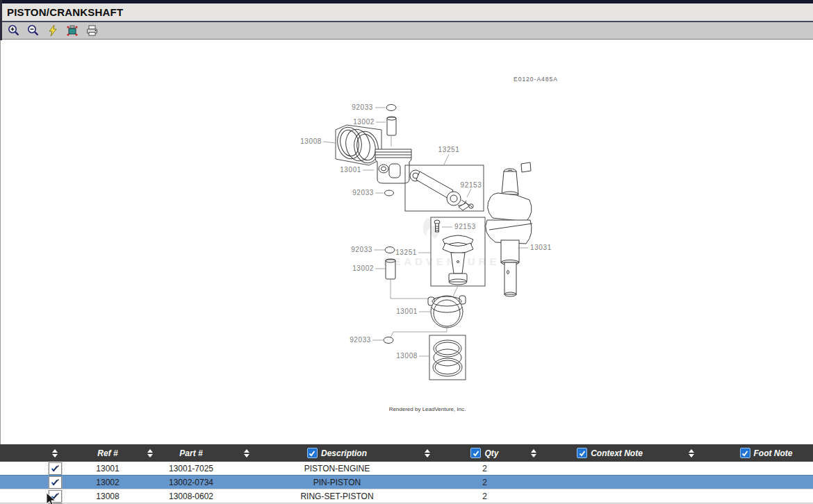  Describe the element at coordinates (72, 31) in the screenshot. I see `hotspot-tool-button` at that location.